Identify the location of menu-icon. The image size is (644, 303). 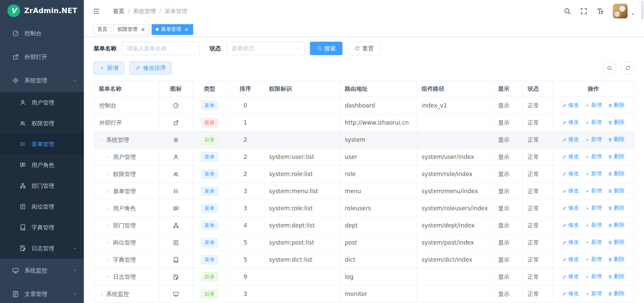
(176, 191).